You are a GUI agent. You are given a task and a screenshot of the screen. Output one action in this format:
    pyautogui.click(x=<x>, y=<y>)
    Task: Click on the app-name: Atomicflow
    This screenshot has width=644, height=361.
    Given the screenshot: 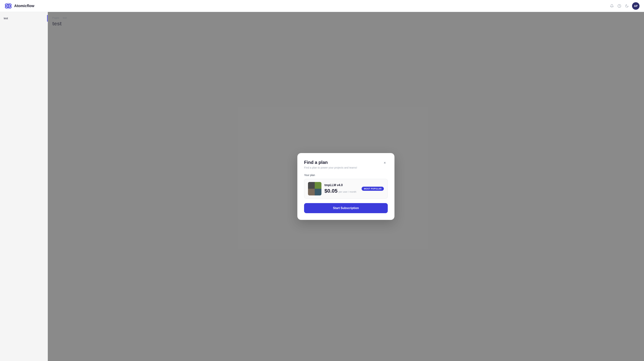 What is the action you would take?
    pyautogui.click(x=24, y=6)
    